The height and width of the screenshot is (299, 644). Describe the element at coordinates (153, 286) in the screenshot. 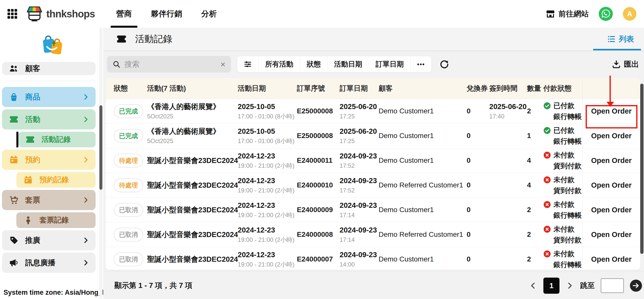

I see `results-summary: 顯示第 1 - 7 項，共 7 項` at that location.